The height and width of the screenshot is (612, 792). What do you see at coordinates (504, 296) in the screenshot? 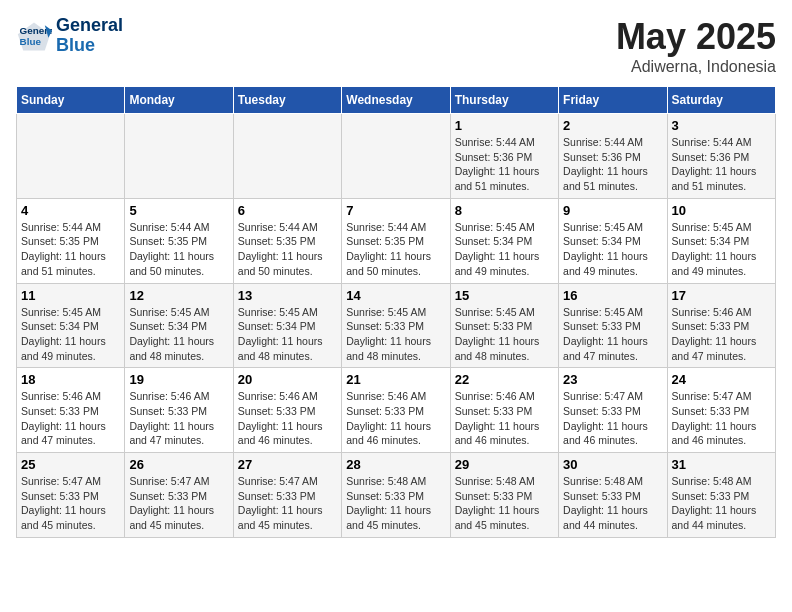
I see `day-number: 15` at bounding box center [504, 296].